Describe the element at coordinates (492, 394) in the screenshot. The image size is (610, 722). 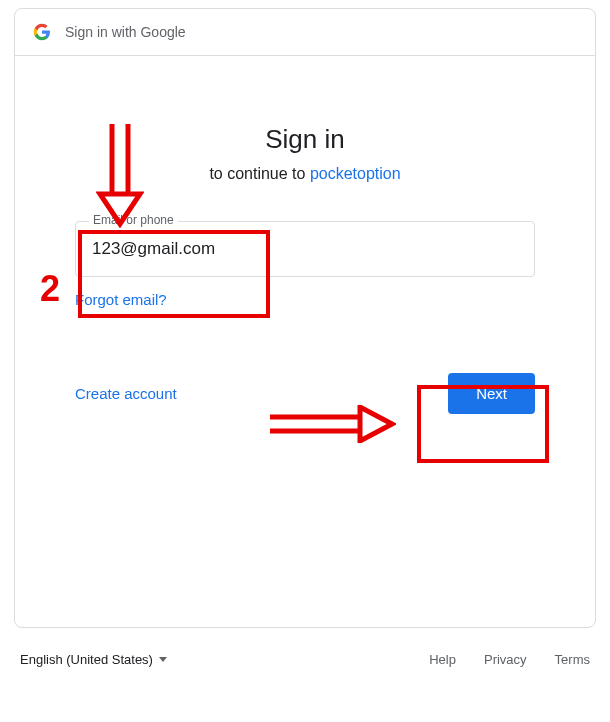
I see `next-button: Next` at that location.